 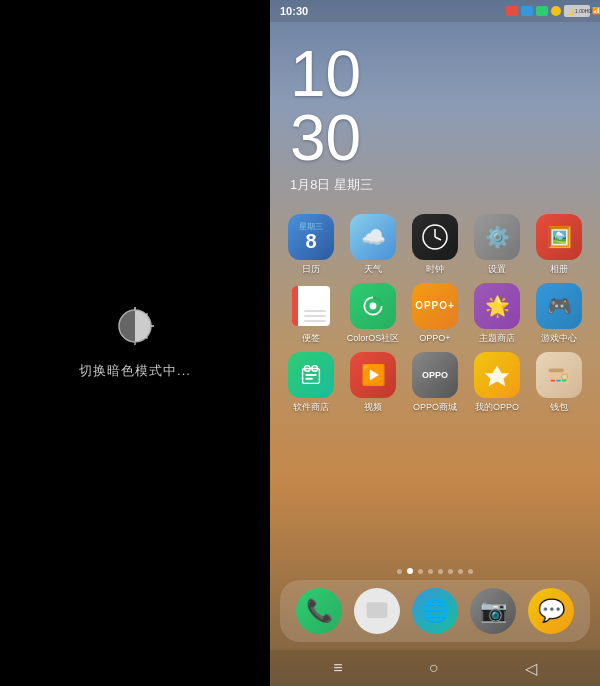 What do you see at coordinates (435, 408) in the screenshot?
I see `app-oppostore-label: OPPO商城` at bounding box center [435, 408].